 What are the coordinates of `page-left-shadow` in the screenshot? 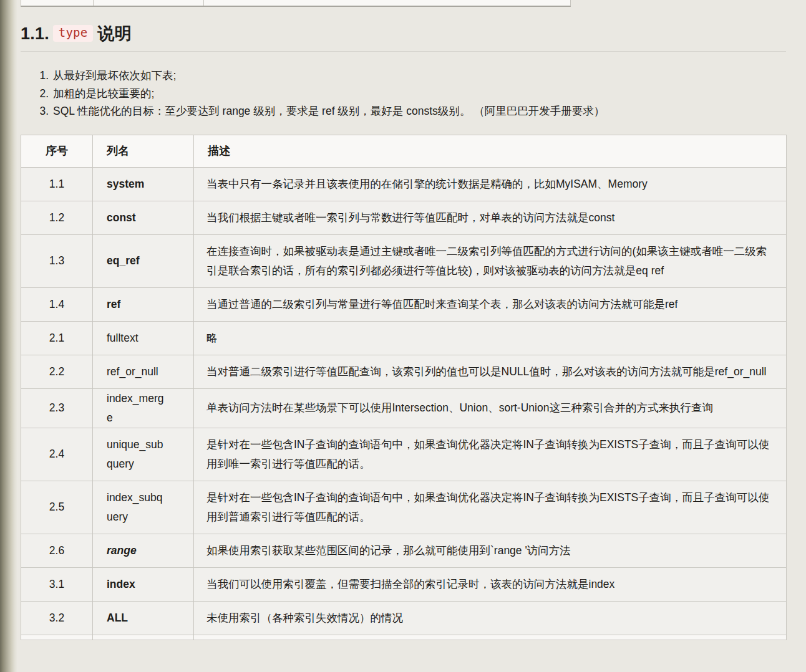 It's located at (9, 336).